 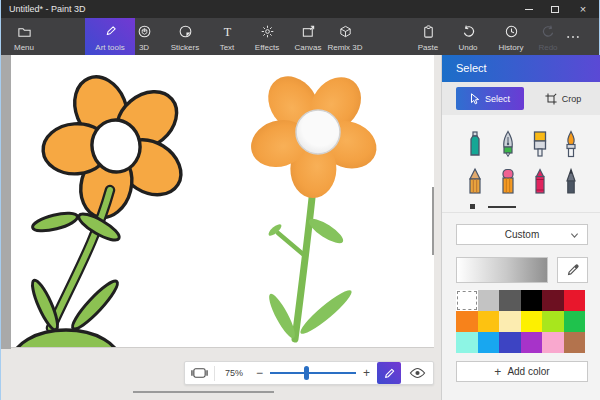 I want to click on tab-3d: 3D, so click(x=144, y=36).